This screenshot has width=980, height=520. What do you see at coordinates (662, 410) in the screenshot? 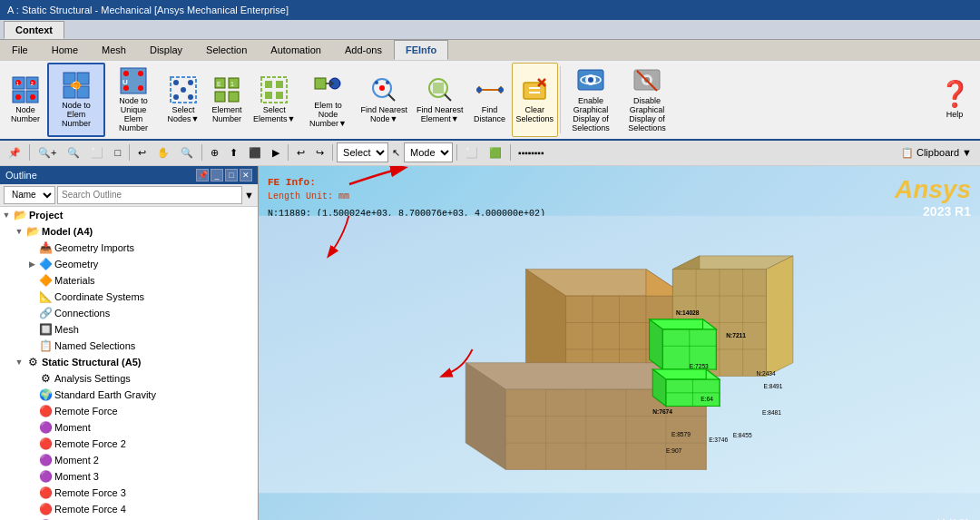
I see `label-N7674: N:7674` at bounding box center [662, 410].